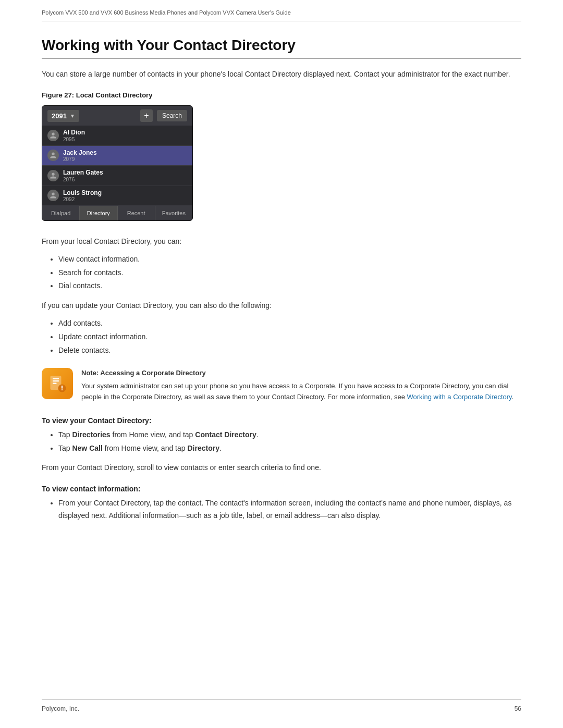 The height and width of the screenshot is (728, 563). I want to click on contact-item-lauren-gates: Lauren Gates 2076, so click(117, 176).